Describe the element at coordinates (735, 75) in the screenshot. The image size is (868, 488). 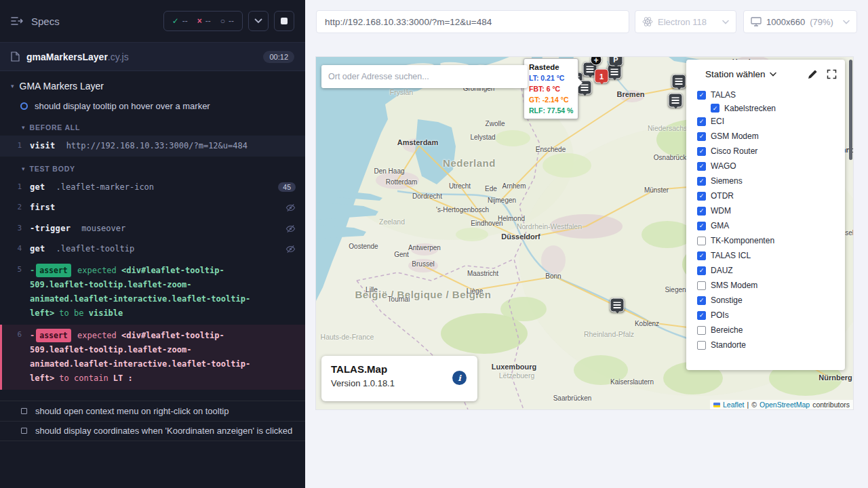
I see `station-select-label: Station wählen` at that location.